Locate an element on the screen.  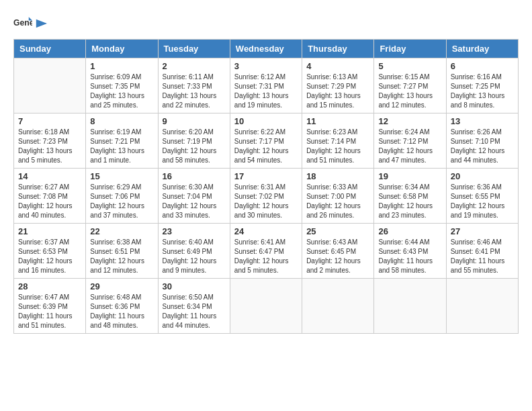
calendar-day-cell: 23Sunrise: 6:40 AMSunset: 6:49 PMDayligh… is located at coordinates (193, 251).